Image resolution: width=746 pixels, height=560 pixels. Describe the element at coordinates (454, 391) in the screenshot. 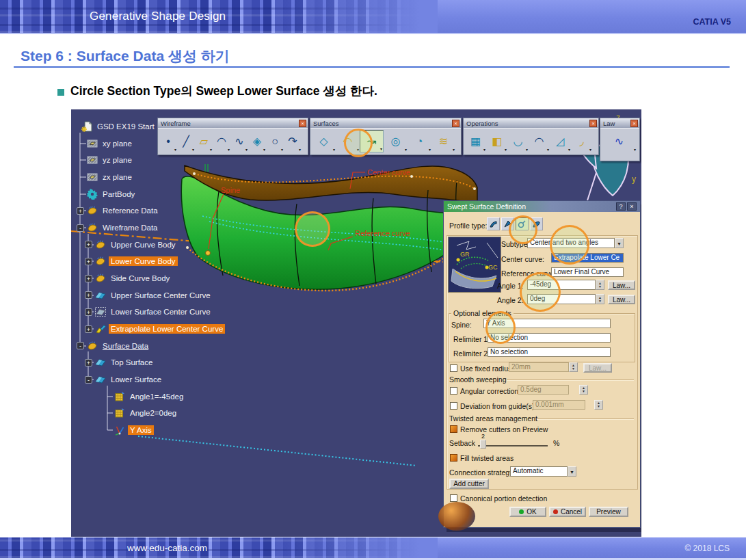

I see `angular-correction-checkbox` at that location.